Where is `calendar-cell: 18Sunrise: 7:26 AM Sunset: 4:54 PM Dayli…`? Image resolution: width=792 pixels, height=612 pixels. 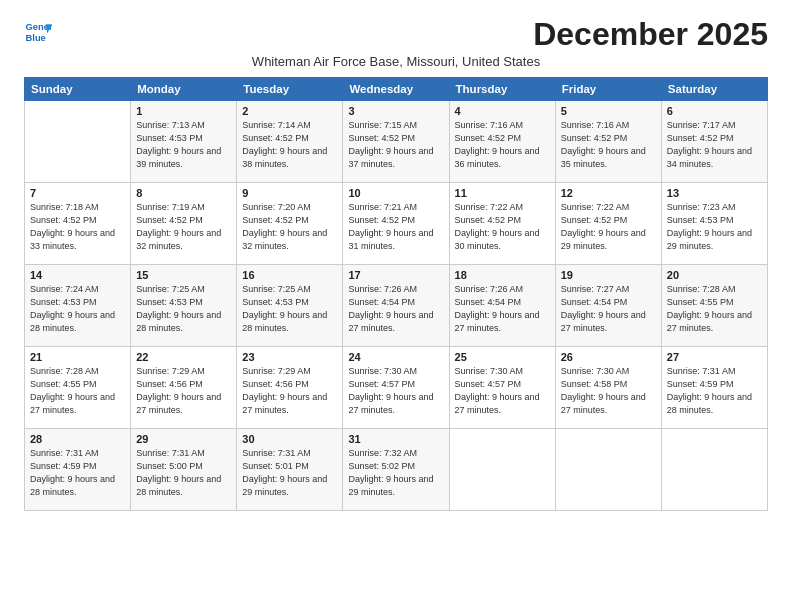
calendar-cell: 18Sunrise: 7:26 AM Sunset: 4:54 PM Dayli… is located at coordinates (502, 306).